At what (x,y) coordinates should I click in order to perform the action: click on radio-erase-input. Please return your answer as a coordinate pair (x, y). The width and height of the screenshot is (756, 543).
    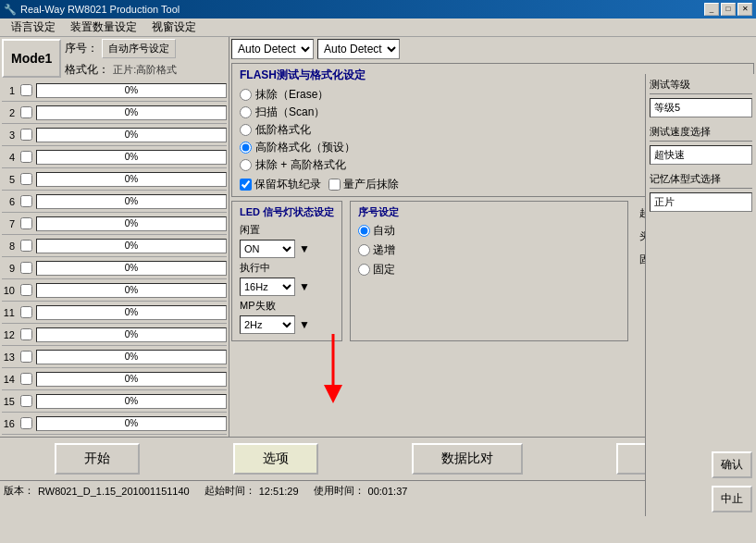
    Looking at the image, I should click on (246, 94).